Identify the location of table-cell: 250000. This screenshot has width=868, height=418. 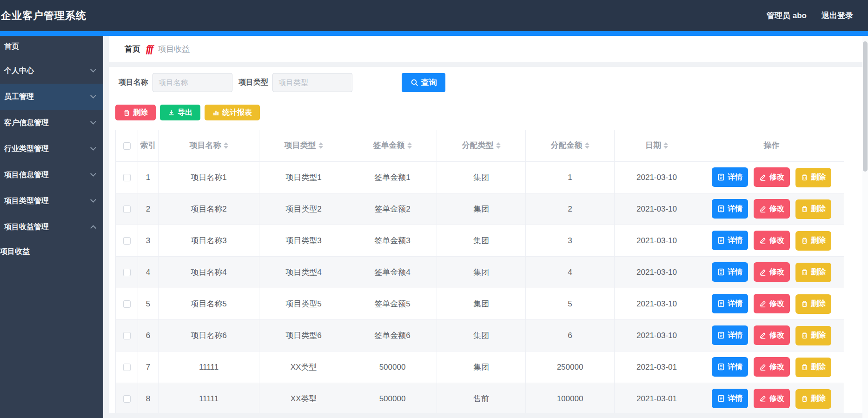
(570, 367).